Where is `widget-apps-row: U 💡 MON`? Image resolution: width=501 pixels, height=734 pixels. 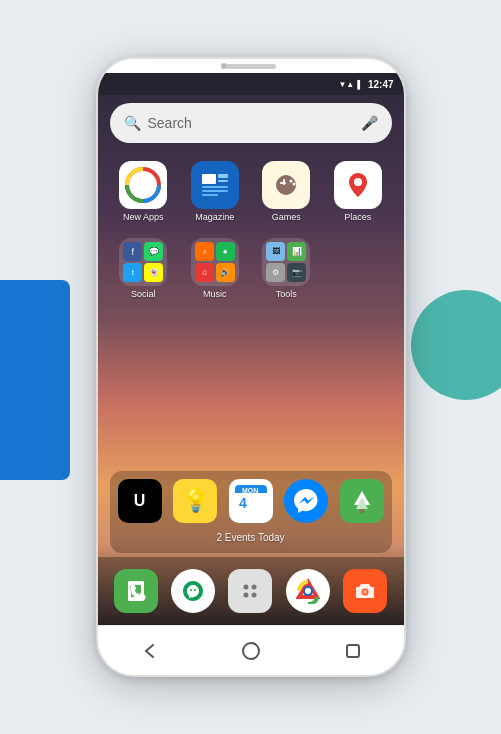 widget-apps-row: U 💡 MON is located at coordinates (251, 501).